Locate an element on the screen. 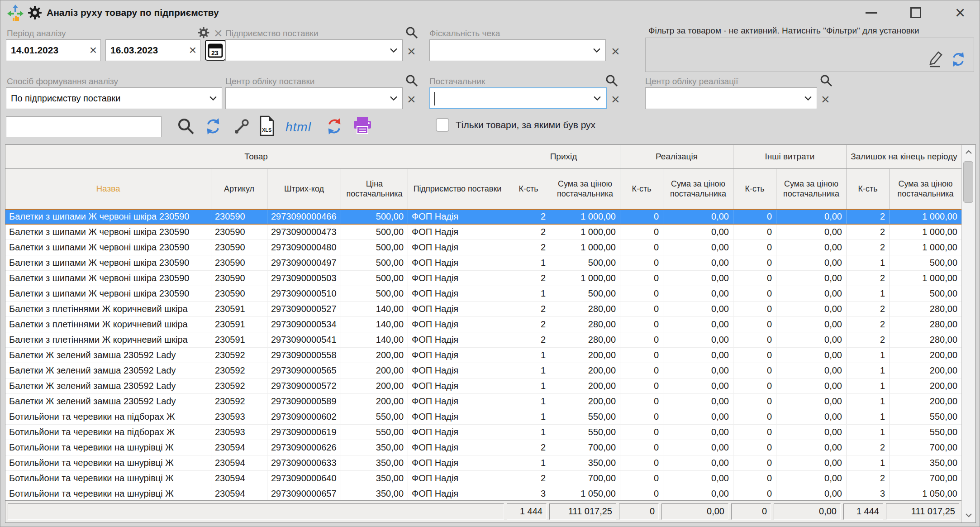 The width and height of the screenshot is (980, 527). supplier-search-icon is located at coordinates (612, 81).